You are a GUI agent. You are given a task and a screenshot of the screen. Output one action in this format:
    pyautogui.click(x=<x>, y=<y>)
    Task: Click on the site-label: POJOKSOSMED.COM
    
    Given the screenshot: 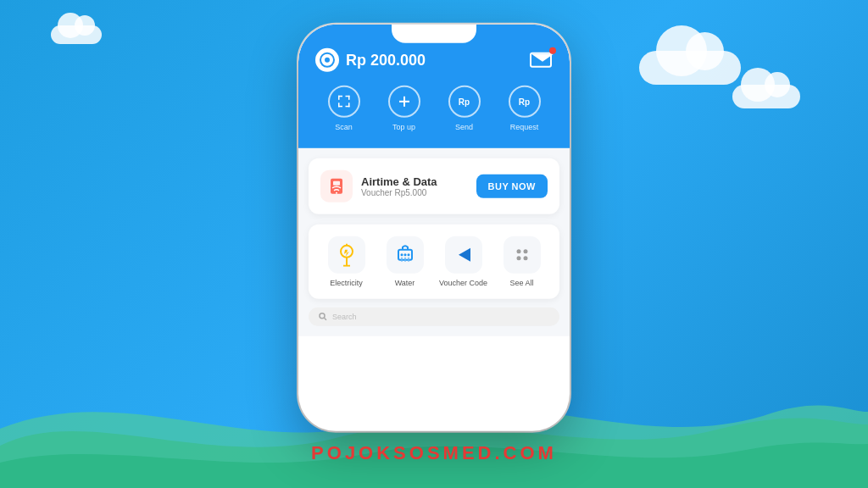 What is the action you would take?
    pyautogui.click(x=434, y=453)
    